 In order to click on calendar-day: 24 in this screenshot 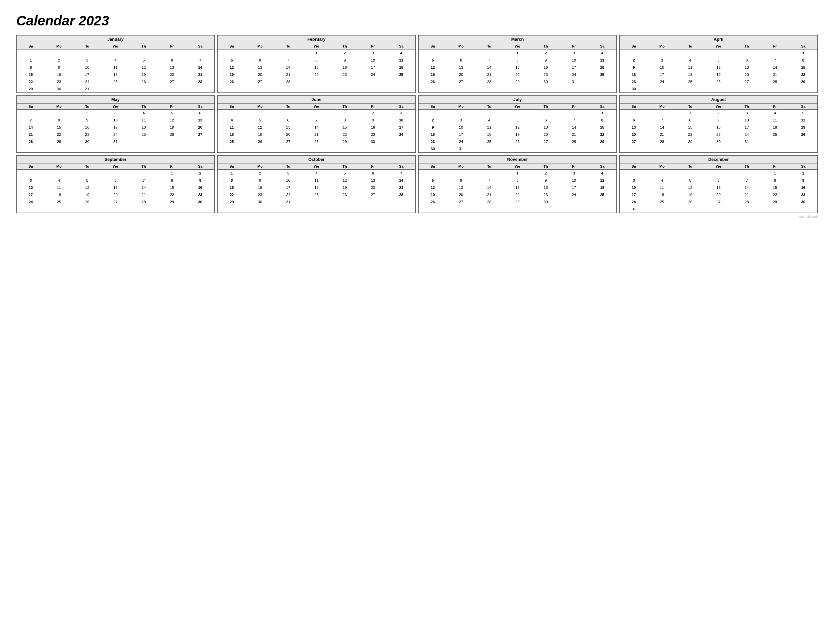, I will do `click(115, 134)`.